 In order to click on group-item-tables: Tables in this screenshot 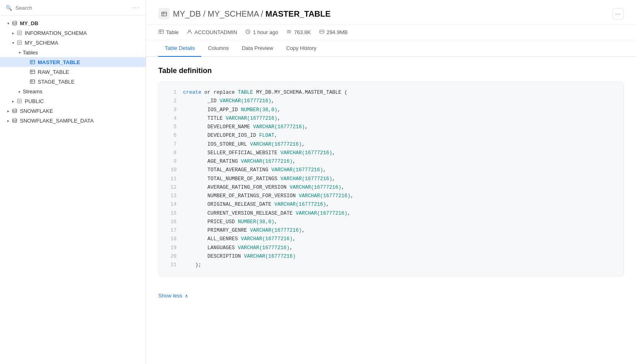, I will do `click(73, 52)`.